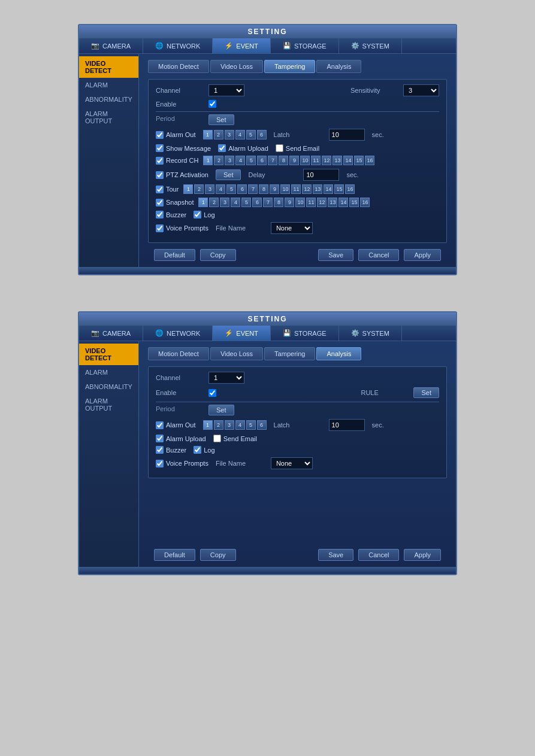 The height and width of the screenshot is (756, 535). I want to click on sub-tab-tampering-1: Tampering, so click(290, 66).